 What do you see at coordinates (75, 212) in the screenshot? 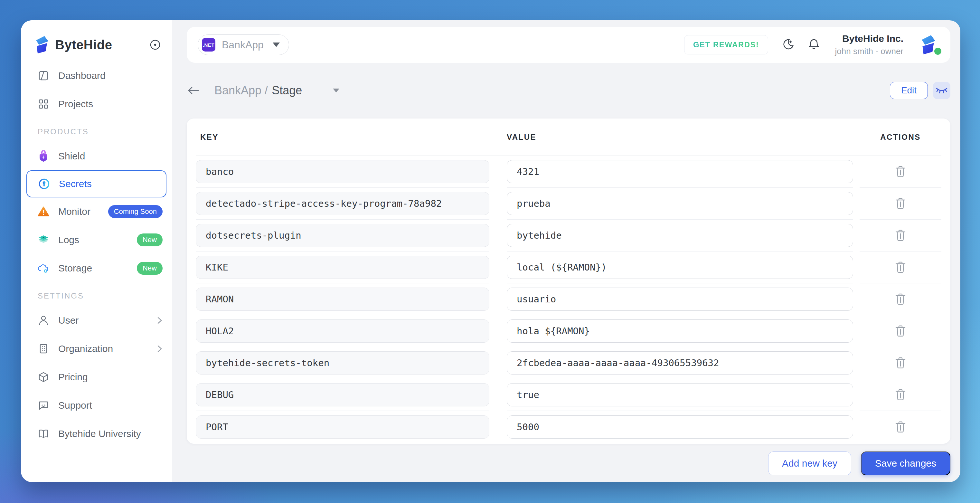
I see `sidebar-item-label: Monitor` at bounding box center [75, 212].